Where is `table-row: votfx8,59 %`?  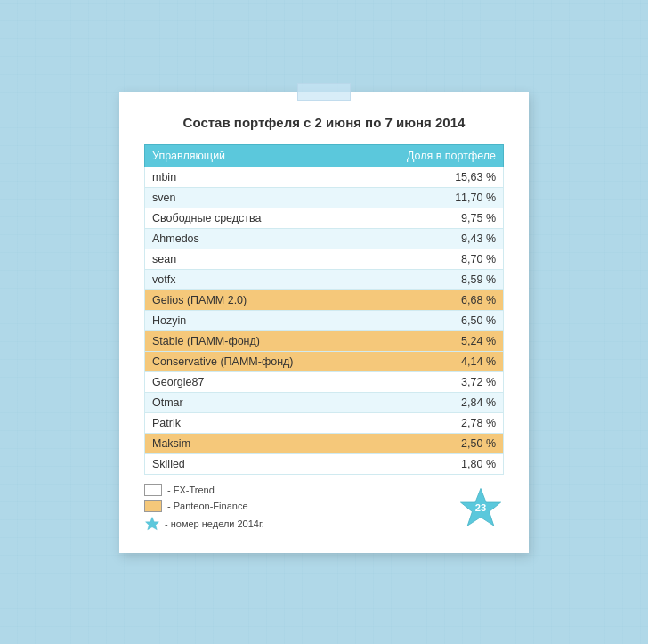 table-row: votfx8,59 % is located at coordinates (324, 280).